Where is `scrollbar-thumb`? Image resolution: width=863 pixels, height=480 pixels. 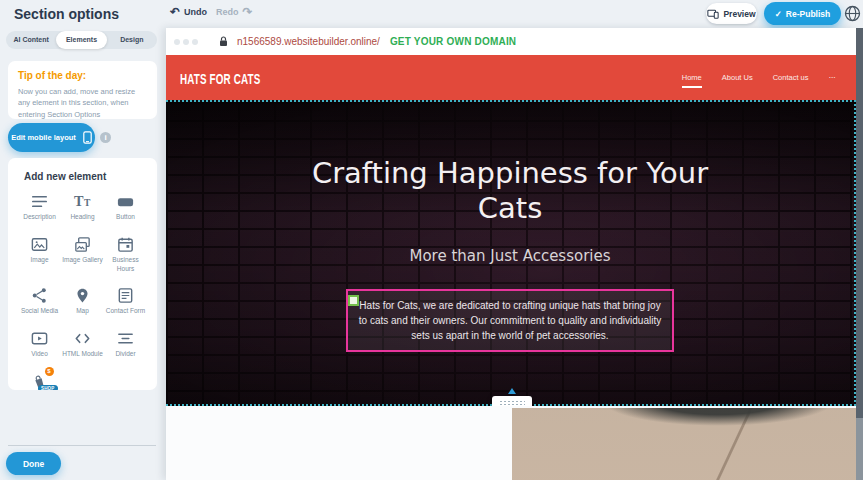
scrollbar-thumb is located at coordinates (860, 223).